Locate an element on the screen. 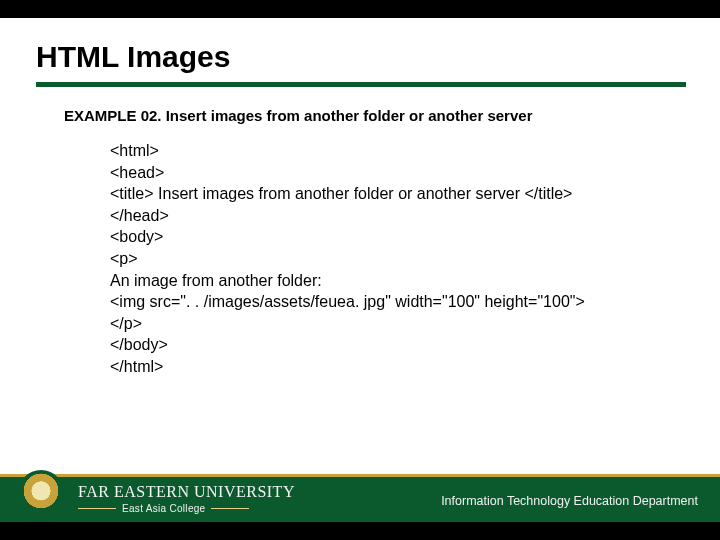 Image resolution: width=720 pixels, height=540 pixels. university-name: FAR EASTERN UNIVERSITY is located at coordinates (186, 492).